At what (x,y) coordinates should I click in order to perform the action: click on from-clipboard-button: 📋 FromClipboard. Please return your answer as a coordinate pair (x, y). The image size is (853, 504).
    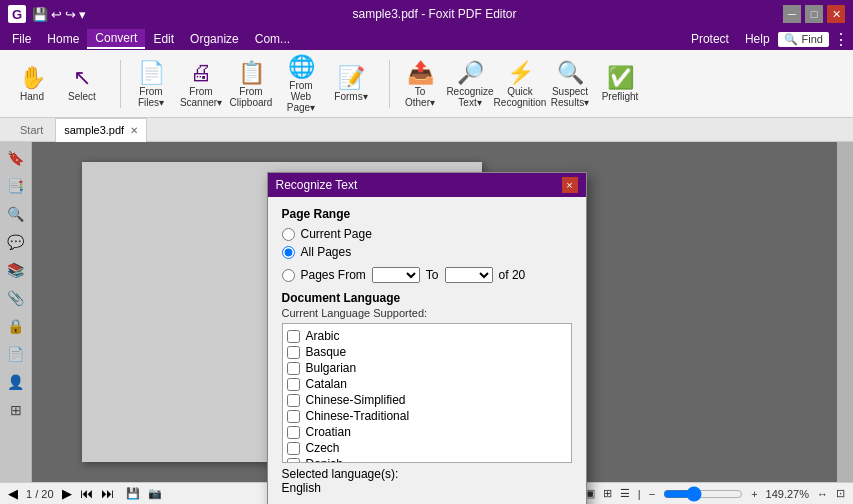
    Looking at the image, I should click on (251, 84).